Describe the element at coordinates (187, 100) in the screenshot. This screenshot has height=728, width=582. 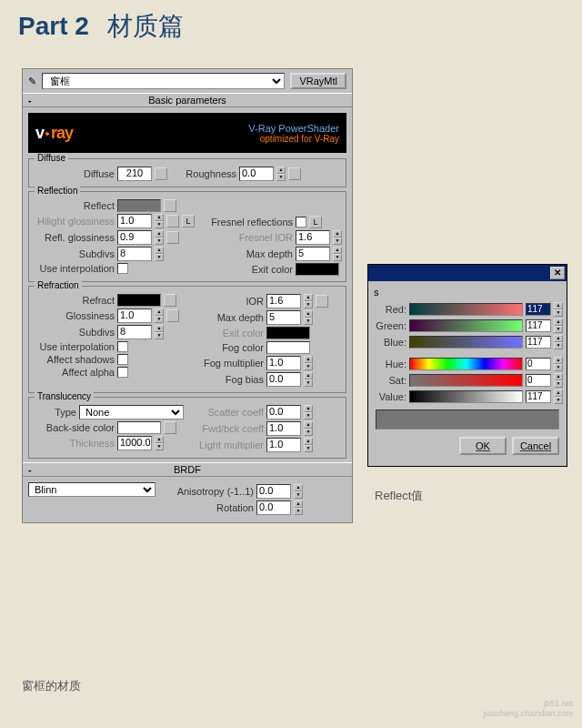
I see `basic-params-header: - Basic parameters` at that location.